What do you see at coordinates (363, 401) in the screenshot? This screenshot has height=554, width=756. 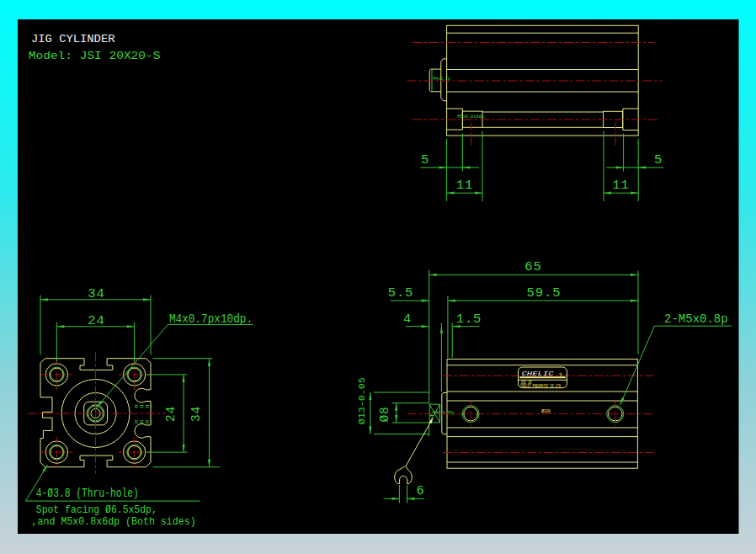 I see `svg-text: Ø13-0.05` at bounding box center [363, 401].